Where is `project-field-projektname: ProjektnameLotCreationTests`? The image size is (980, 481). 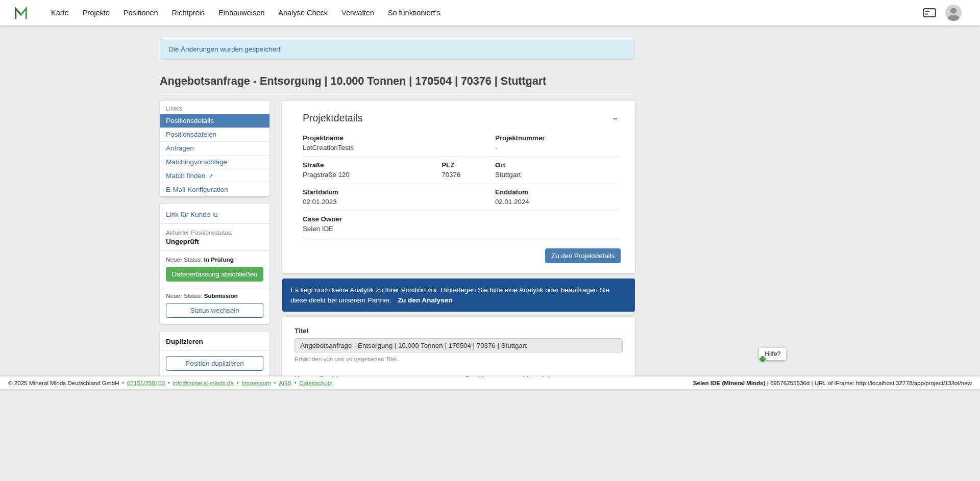 project-field-projektname: ProjektnameLotCreationTests is located at coordinates (399, 143).